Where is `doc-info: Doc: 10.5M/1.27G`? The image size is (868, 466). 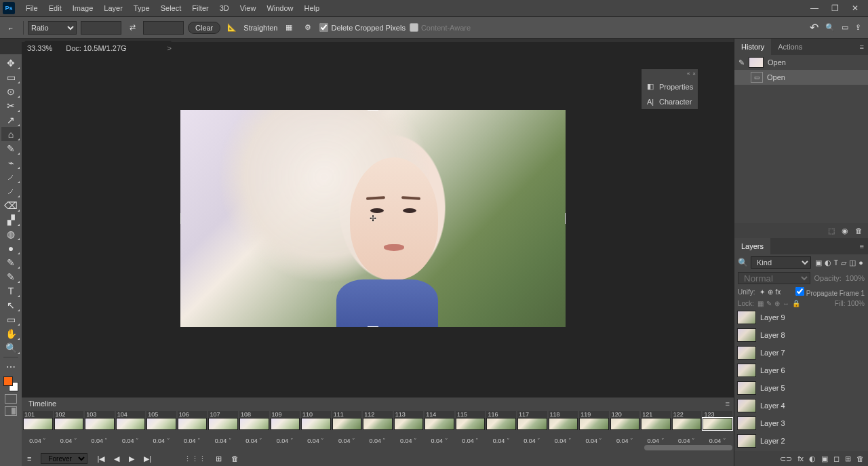
doc-info: Doc: 10.5M/1.27G is located at coordinates (96, 48).